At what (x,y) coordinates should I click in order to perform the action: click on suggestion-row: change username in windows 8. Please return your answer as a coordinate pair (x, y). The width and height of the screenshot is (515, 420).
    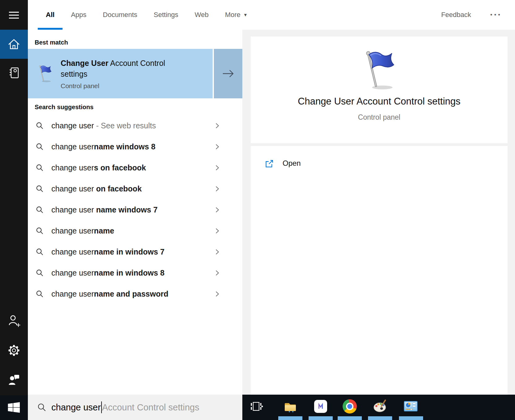
    Looking at the image, I should click on (135, 273).